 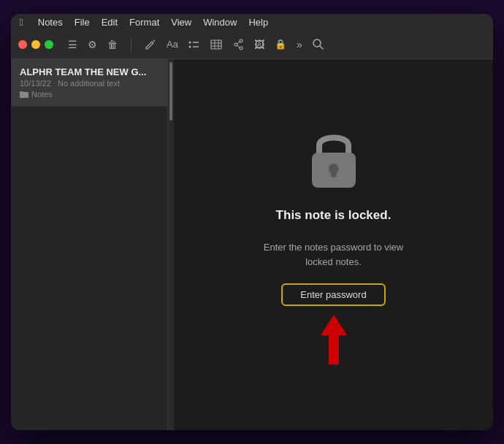 I want to click on traffic-lights, so click(x=36, y=45).